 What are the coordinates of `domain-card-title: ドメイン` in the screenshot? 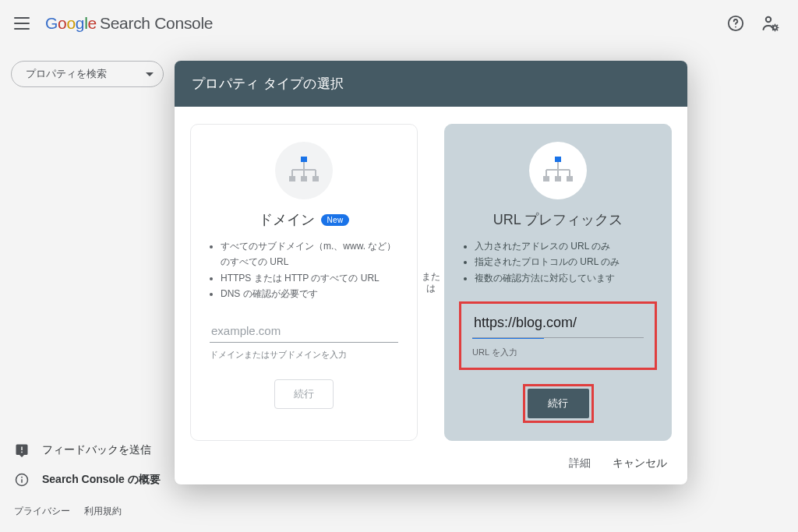 It's located at (287, 220).